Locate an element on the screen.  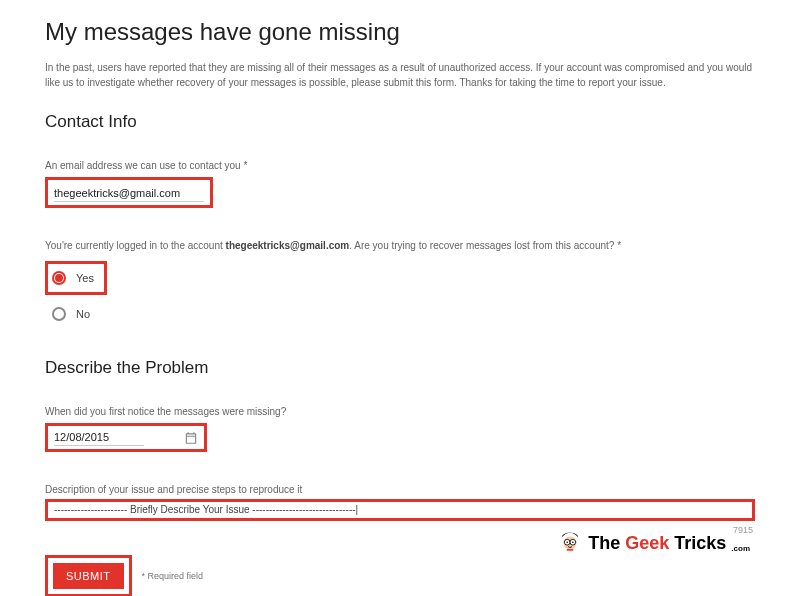
site-logo: The Geek Tricks .com is located at coordinates (654, 543).